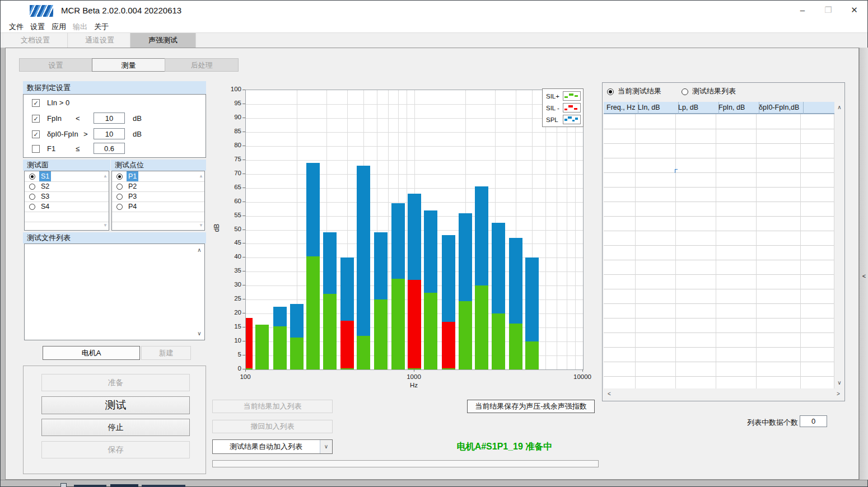 This screenshot has height=487, width=868. What do you see at coordinates (67, 187) in the screenshot?
I see `surface-row-2: S2` at bounding box center [67, 187].